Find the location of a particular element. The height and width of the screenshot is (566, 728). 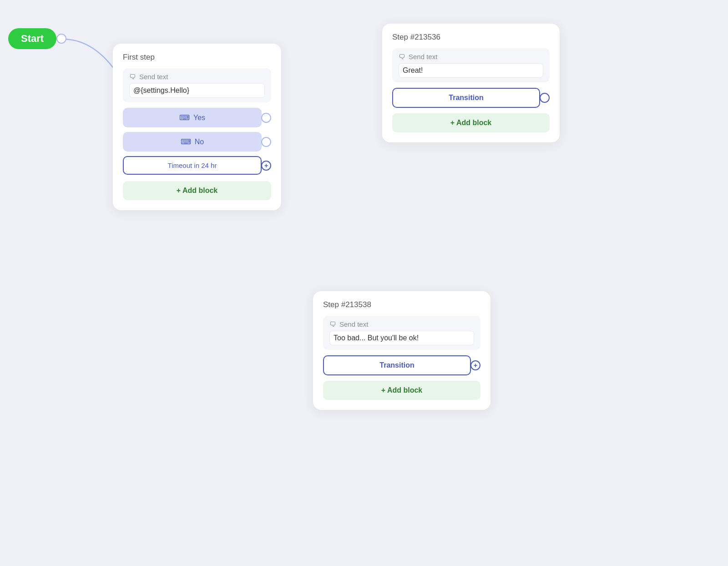

timeout-plus-connector: + is located at coordinates (266, 166).